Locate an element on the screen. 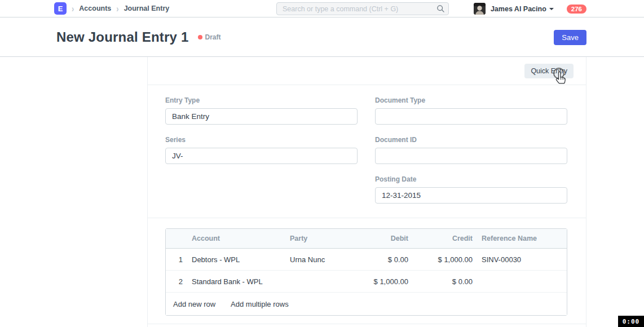 The image size is (644, 327). form-column-left: Entry Type Series is located at coordinates (262, 156).